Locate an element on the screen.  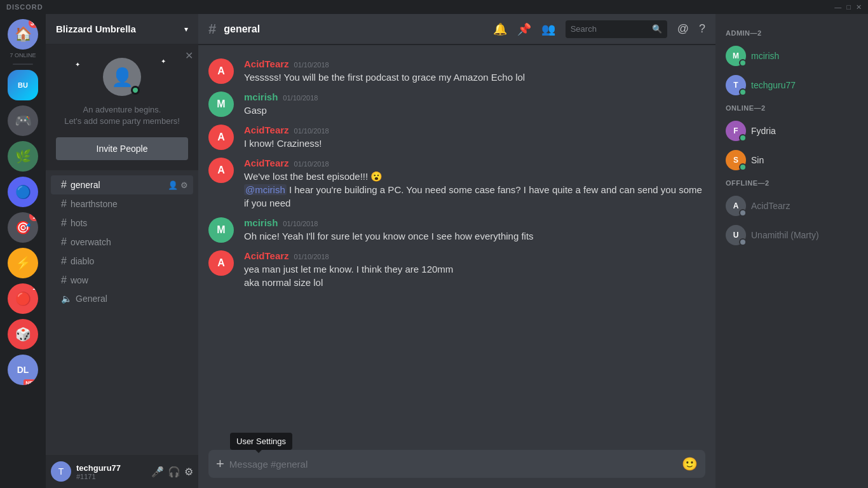
message-group-6: A AcidTearz 01/10/2018 yea man just let … is located at coordinates (457, 269).